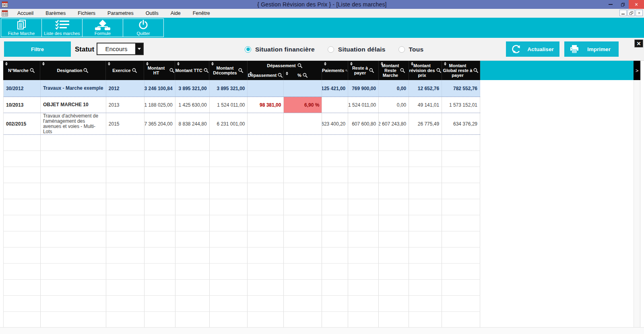  Describe the element at coordinates (266, 75) in the screenshot. I see `column-header-depassement: Dépassement` at that location.